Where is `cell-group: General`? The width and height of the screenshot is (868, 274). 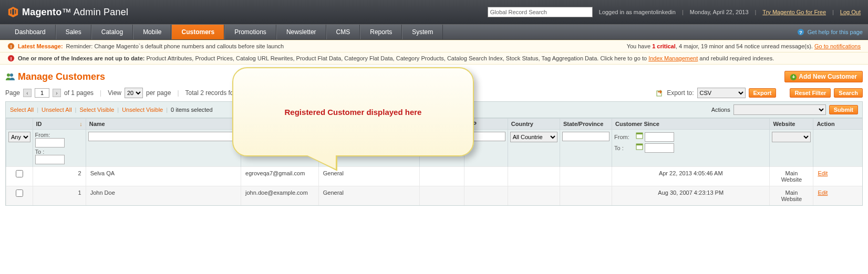 cell-group: General is located at coordinates (369, 196).